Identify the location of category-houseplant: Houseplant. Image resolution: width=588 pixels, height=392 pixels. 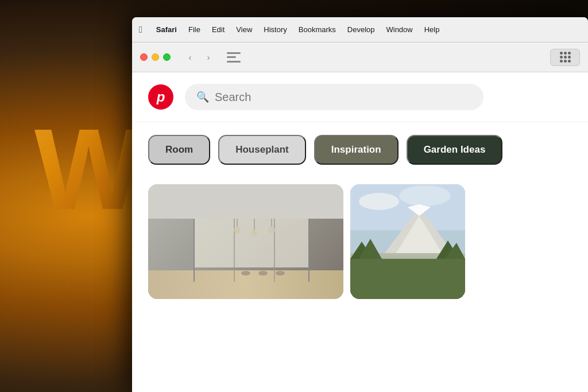
(262, 150).